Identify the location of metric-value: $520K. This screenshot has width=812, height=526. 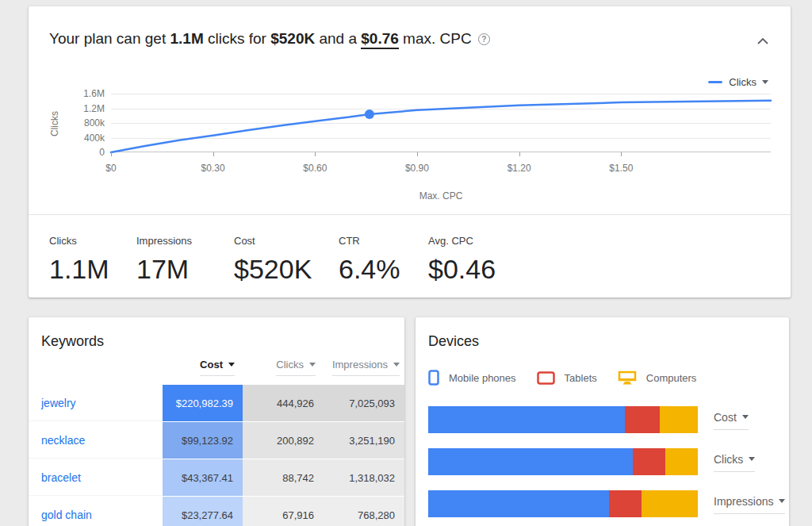
(286, 270).